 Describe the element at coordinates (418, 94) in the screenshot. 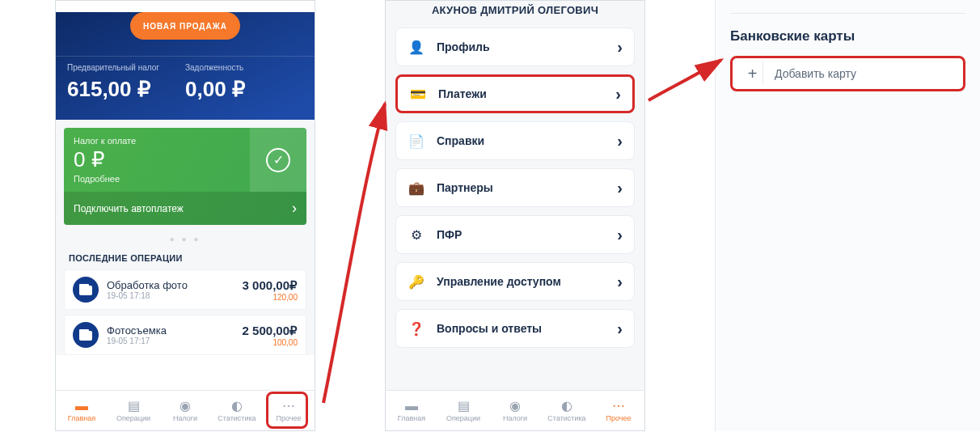

I see `wallet-icon: 💳` at that location.